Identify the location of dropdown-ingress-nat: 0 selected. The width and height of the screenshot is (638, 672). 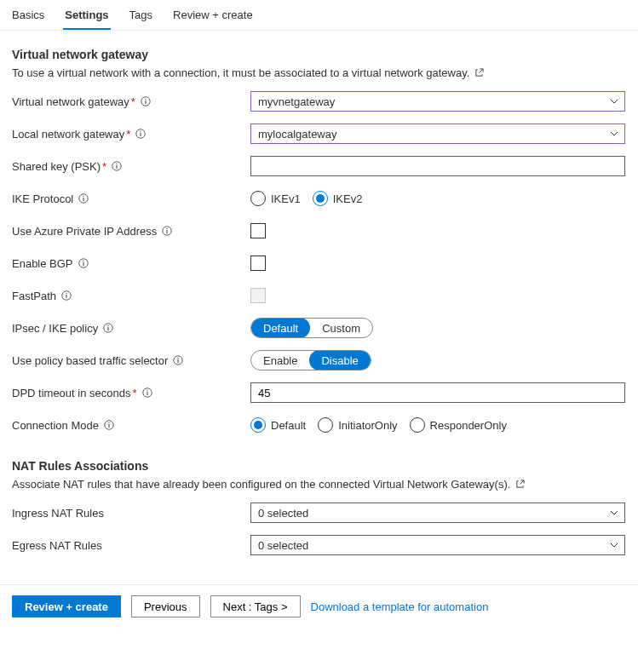
(438, 513).